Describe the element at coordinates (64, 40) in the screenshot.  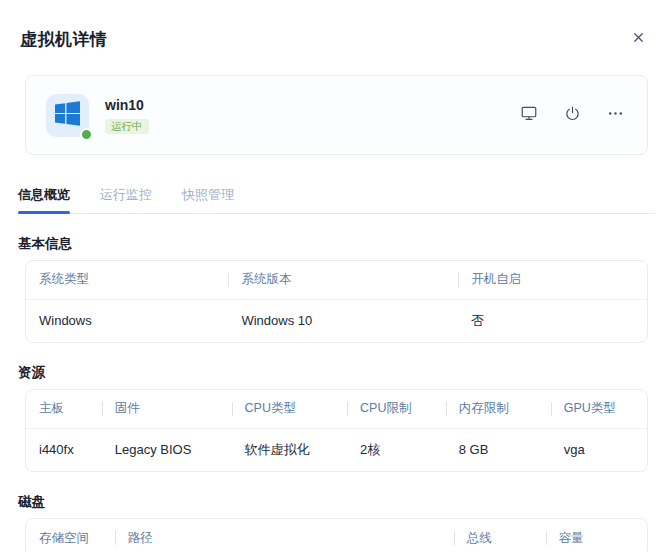
I see `dialog-title: 虚拟机详情` at that location.